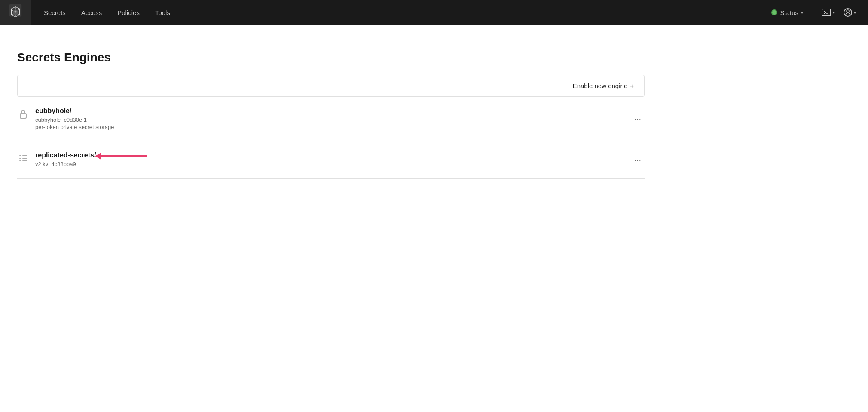  What do you see at coordinates (107, 13) in the screenshot?
I see `nav-links: Secrets Access Policies Tools` at bounding box center [107, 13].